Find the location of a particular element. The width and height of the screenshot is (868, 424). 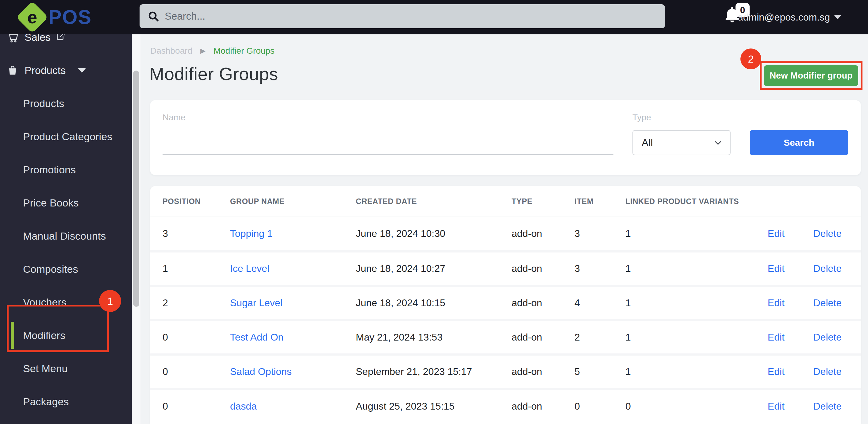

column-header-actions is located at coordinates (827, 202).